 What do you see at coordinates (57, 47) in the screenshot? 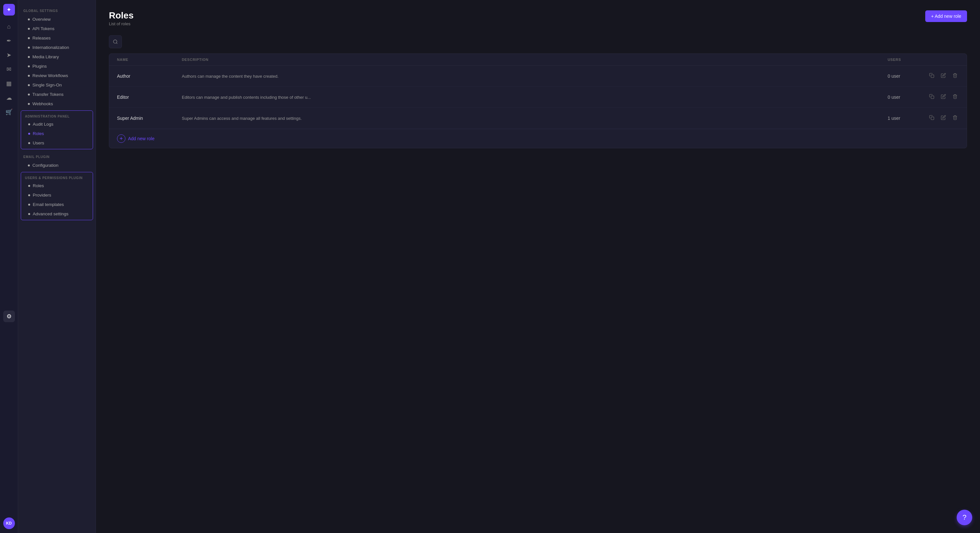
I see `sidebar-item-internationalization: Internationalization` at bounding box center [57, 47].